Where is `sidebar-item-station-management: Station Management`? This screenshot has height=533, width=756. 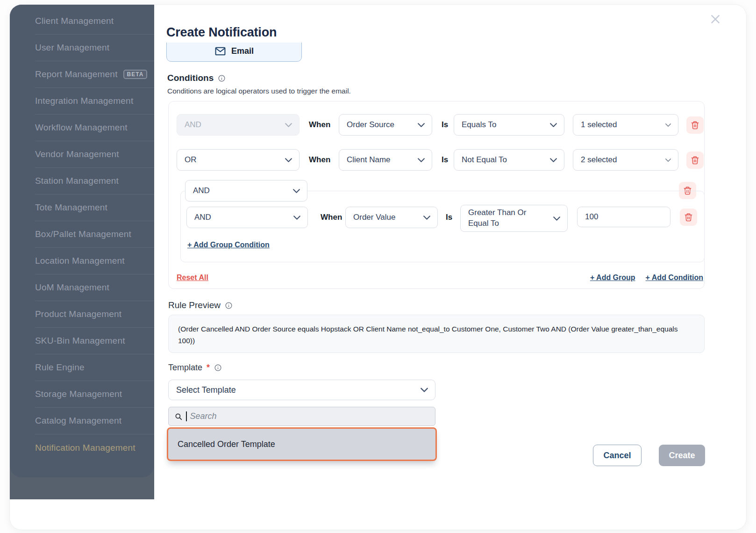 sidebar-item-station-management: Station Management is located at coordinates (94, 181).